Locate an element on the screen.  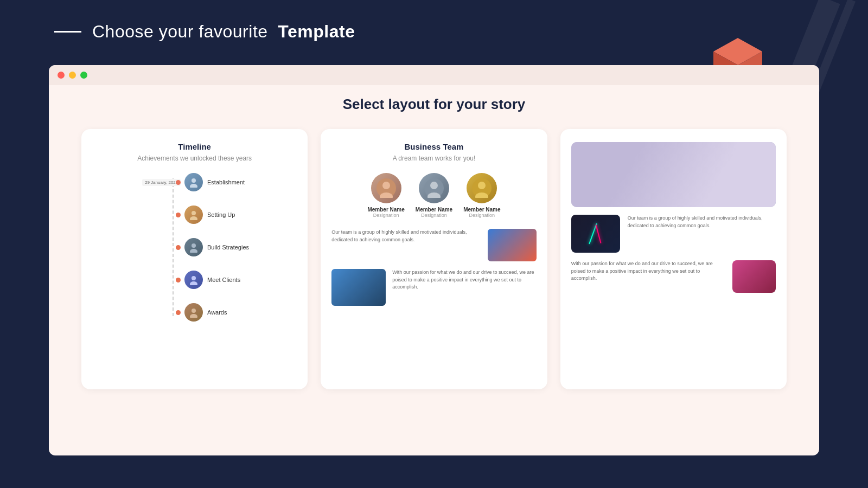
template-card-timeline: Timeline Achievements we unlocked these … is located at coordinates (194, 259).